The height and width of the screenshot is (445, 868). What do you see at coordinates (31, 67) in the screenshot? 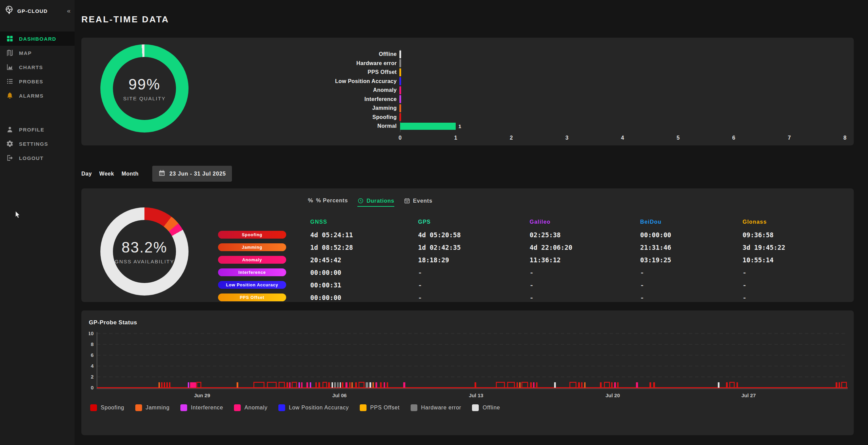
I see `sidebar-item-label: CHARTS` at bounding box center [31, 67].